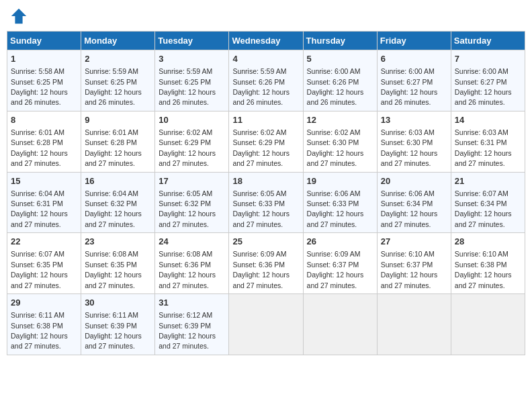  I want to click on day-number: 30, so click(118, 303).